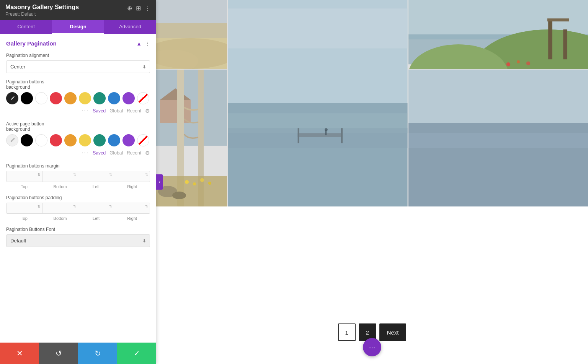 The height and width of the screenshot is (364, 588). Describe the element at coordinates (78, 63) in the screenshot. I see `pagination-alignment-field: Pagination alignment Center Left Right ⬍` at that location.